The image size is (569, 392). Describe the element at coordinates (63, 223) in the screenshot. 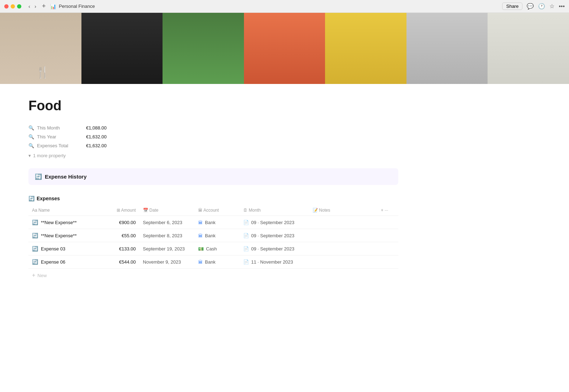

I see `cell-name-0: 🔄 **New Expense**` at that location.